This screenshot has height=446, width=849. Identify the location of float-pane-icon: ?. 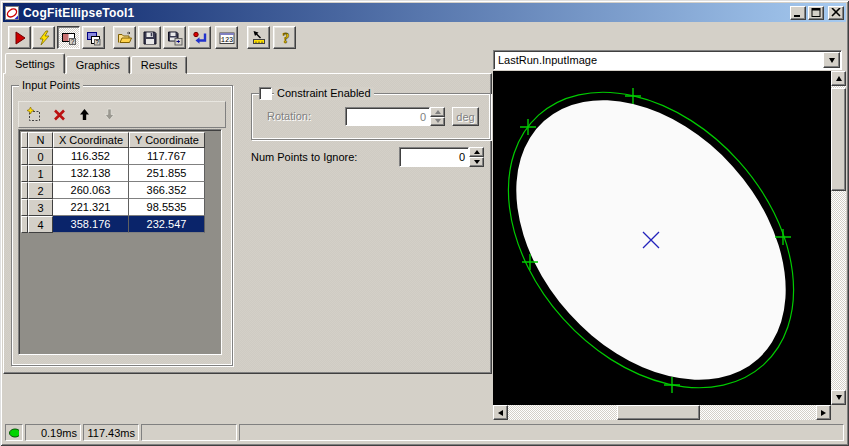
(94, 38).